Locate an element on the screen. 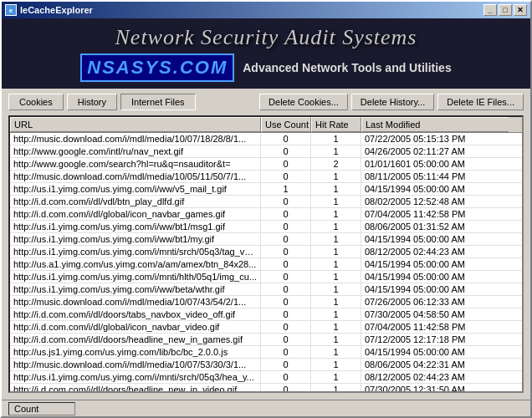 This screenshot has width=532, height=418. col-url: URL is located at coordinates (136, 125).